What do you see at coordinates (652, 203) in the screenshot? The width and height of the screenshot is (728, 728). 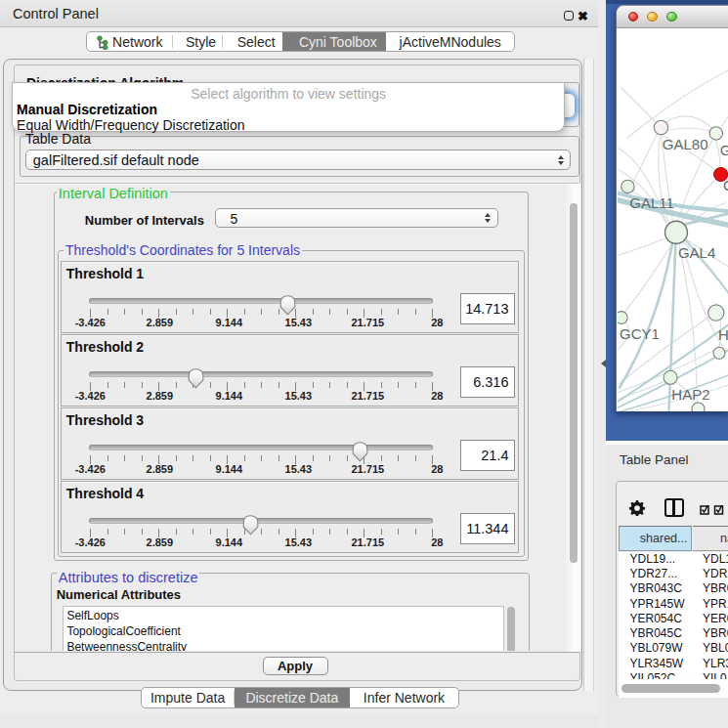 I see `svg-text: GAL11` at bounding box center [652, 203].